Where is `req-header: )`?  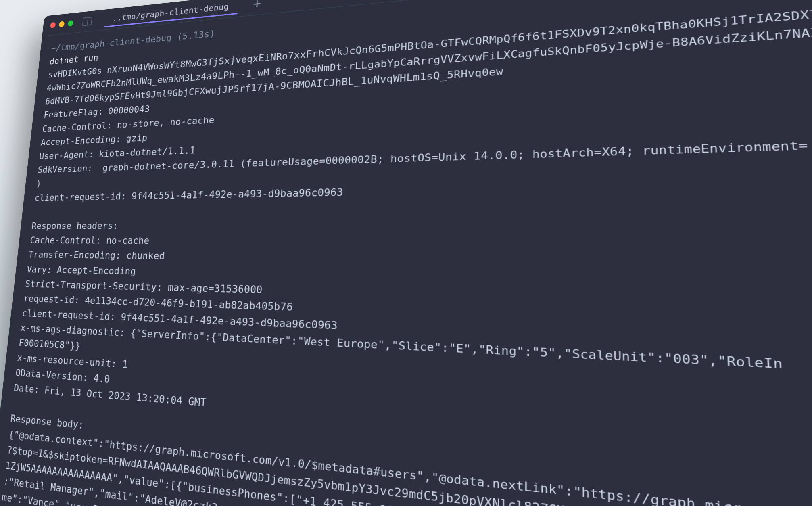
req-header: ) is located at coordinates (39, 184).